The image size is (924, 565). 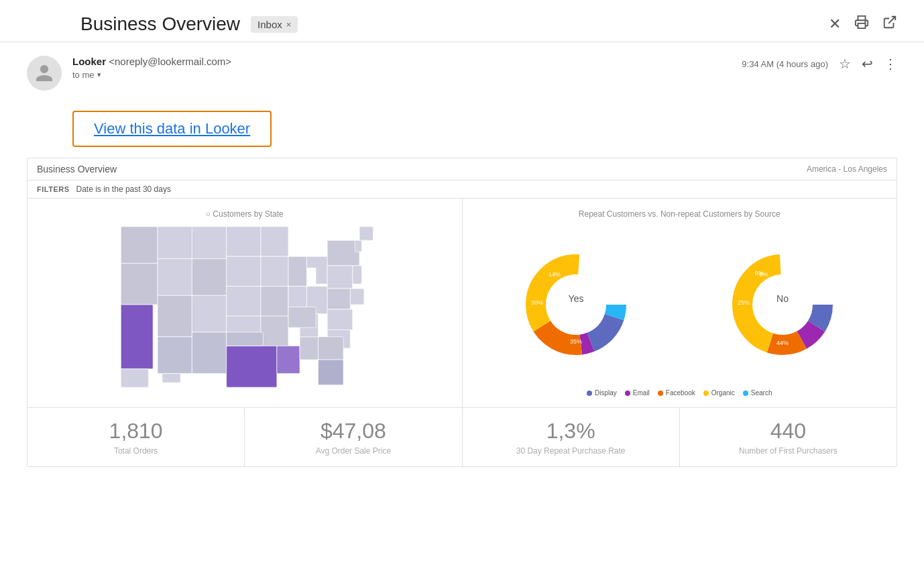 What do you see at coordinates (189, 24) in the screenshot?
I see `email-title-area: Business Overview Inbox ×` at bounding box center [189, 24].